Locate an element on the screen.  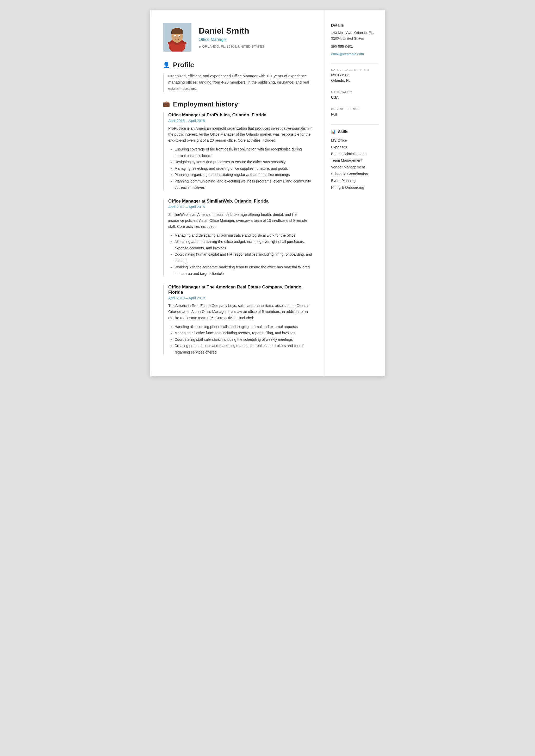
details-label: Details is located at coordinates (355, 25).